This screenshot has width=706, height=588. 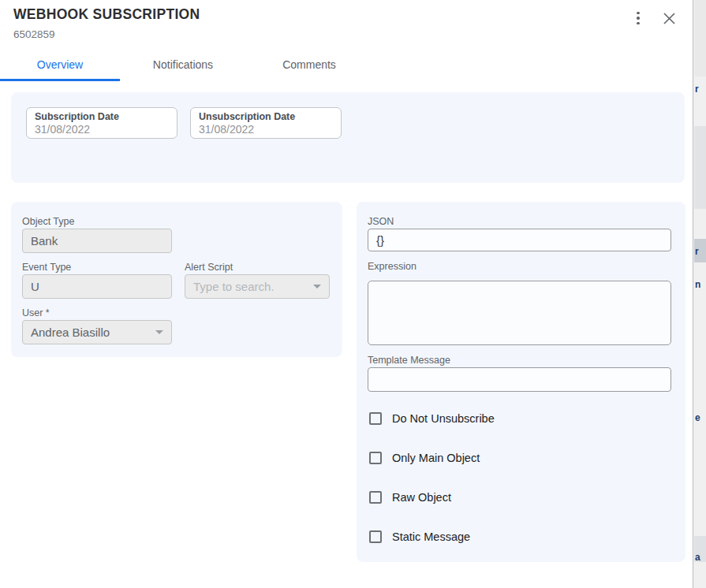 I want to click on event-config-panel: Object Type Event Type Alert Script Type…, so click(x=177, y=279).